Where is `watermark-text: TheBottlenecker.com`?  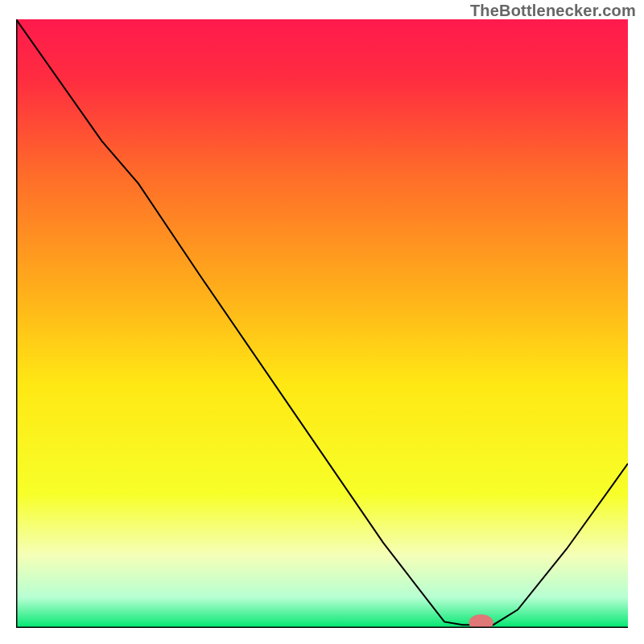
watermark-text: TheBottlenecker.com is located at coordinates (553, 11).